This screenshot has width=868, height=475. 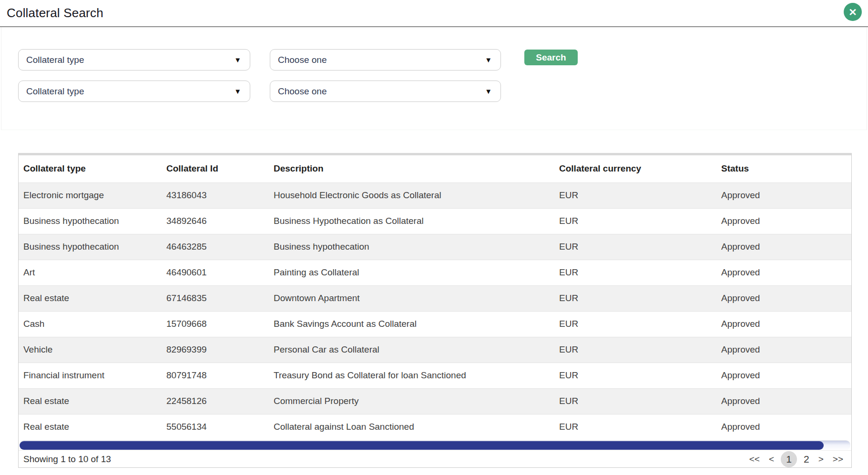 What do you see at coordinates (435, 459) in the screenshot?
I see `table-footer: Showing 1 to 10 of 13 << < 1 2 > >>` at bounding box center [435, 459].